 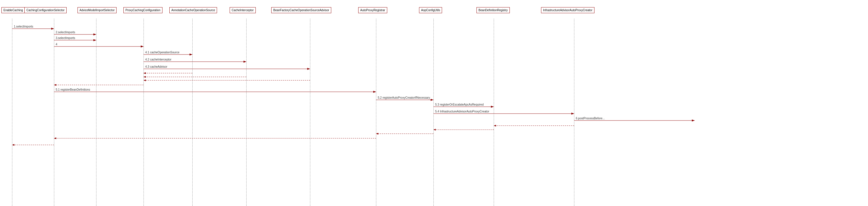 What do you see at coordinates (45, 10) in the screenshot?
I see `participant-cachingconfigurationselector: CachingConfigurationSelector` at bounding box center [45, 10].